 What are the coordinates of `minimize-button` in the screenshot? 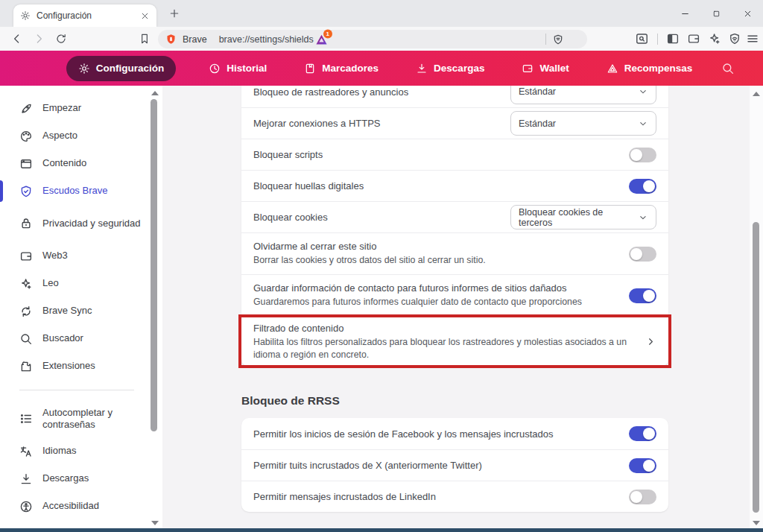 It's located at (685, 13).